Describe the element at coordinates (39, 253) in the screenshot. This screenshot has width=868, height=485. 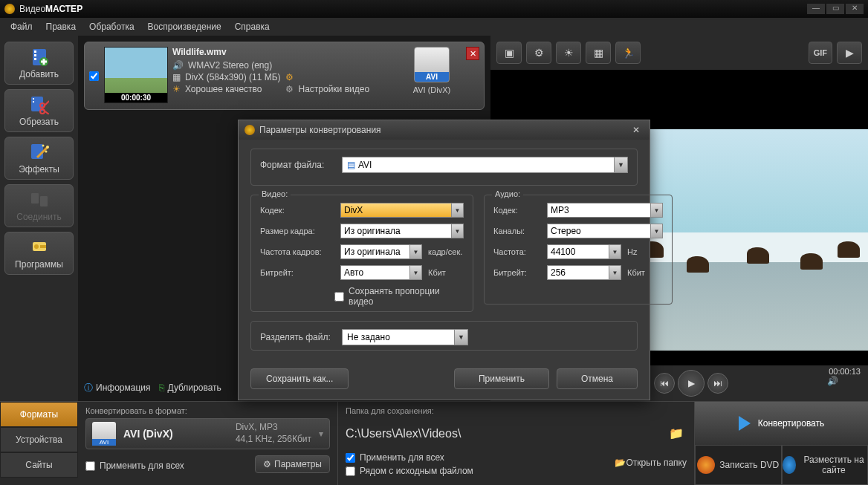
I see `sidebar-programs-button: Программы` at that location.